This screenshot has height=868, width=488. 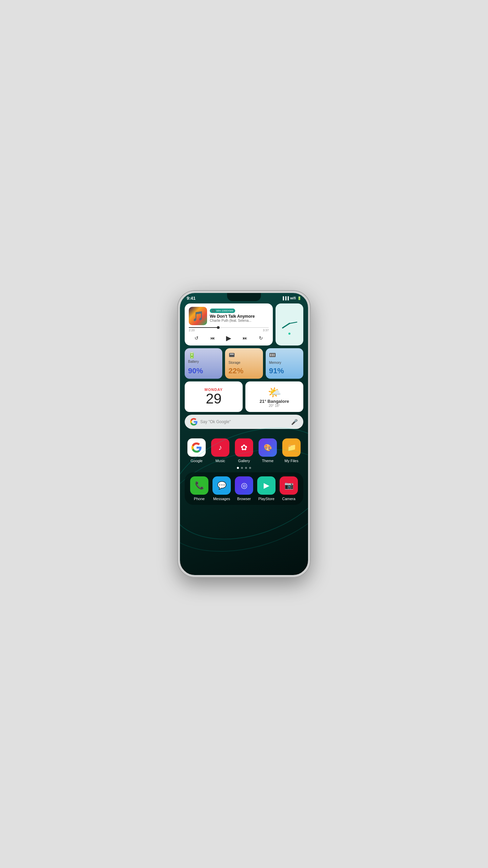 I want to click on music-top: 🎵 🎧 WH-1000XM4 We Don't Talk Anymore Cha…, so click(x=229, y=316).